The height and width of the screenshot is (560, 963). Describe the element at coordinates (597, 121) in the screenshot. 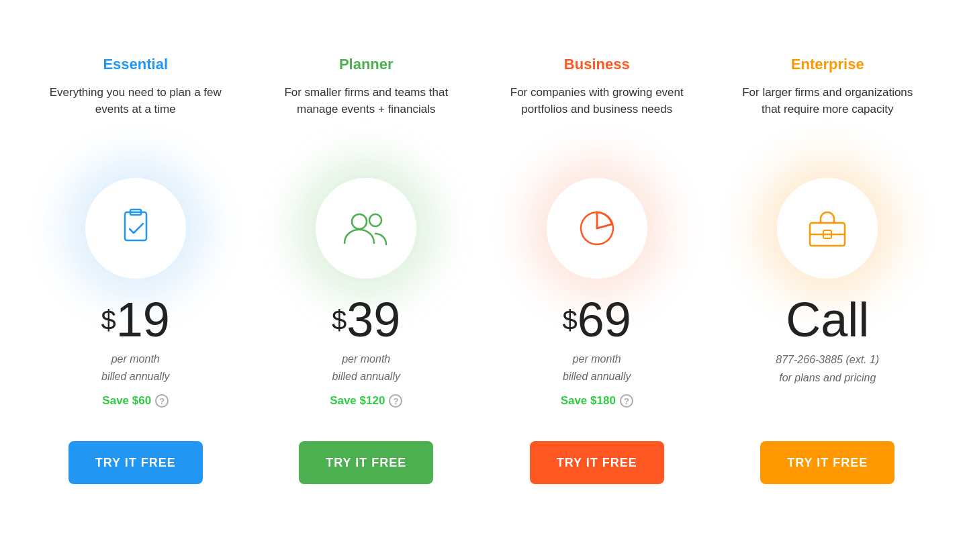

I see `plan-description-business: For companies with growing event portfol…` at that location.